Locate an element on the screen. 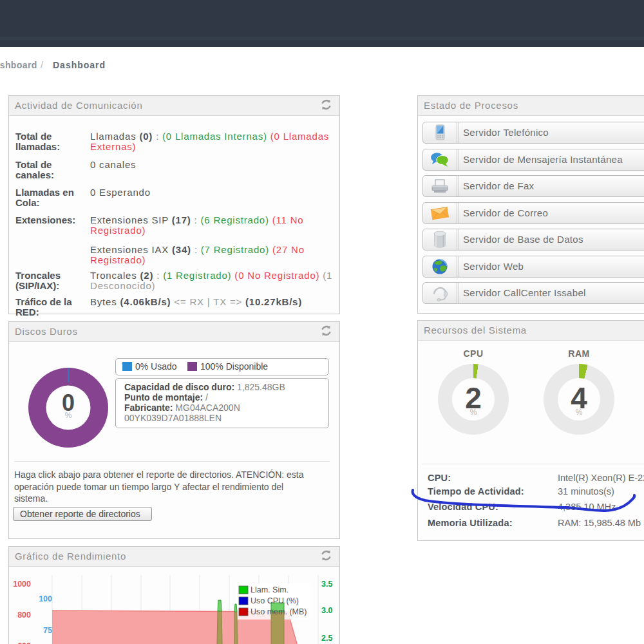  svg-text: 3.0 is located at coordinates (327, 611).